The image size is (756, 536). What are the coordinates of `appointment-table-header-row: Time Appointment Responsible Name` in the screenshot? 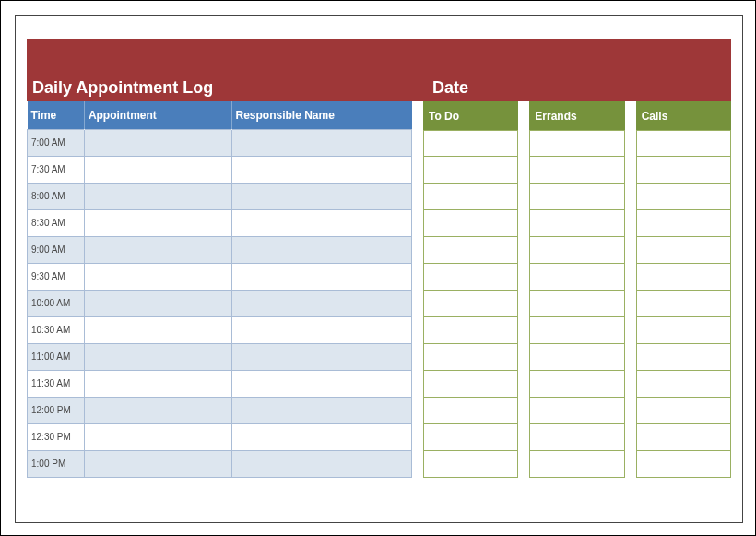 It's located at (219, 115).